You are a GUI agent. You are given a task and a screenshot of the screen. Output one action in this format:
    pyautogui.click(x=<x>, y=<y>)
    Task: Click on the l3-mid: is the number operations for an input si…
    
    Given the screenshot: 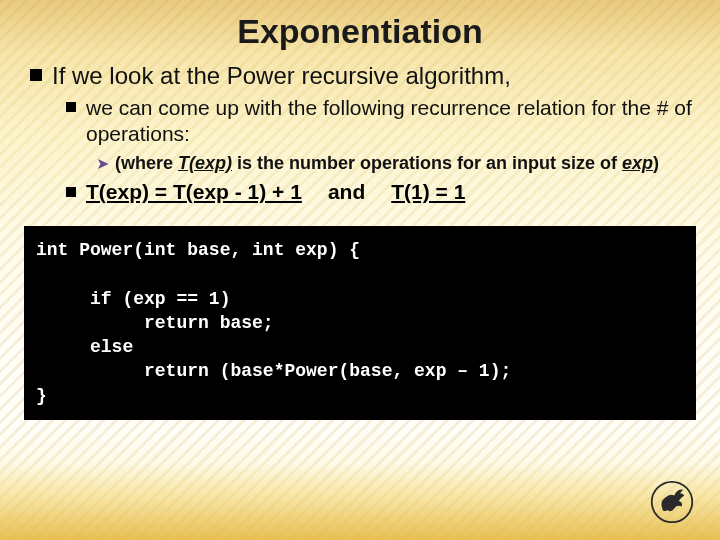 What is the action you would take?
    pyautogui.click(x=427, y=163)
    